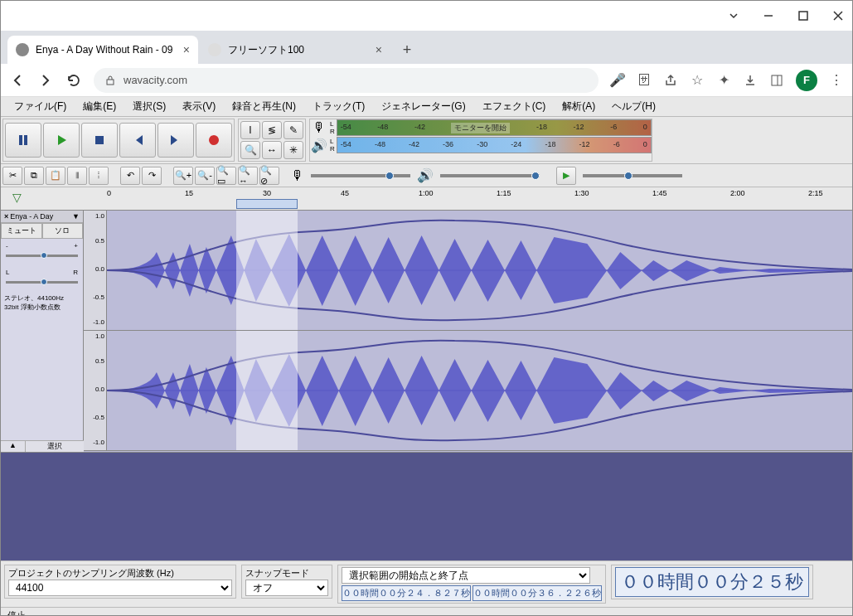 This screenshot has width=853, height=616. What do you see at coordinates (768, 16) in the screenshot?
I see `window-minimize-button` at bounding box center [768, 16].